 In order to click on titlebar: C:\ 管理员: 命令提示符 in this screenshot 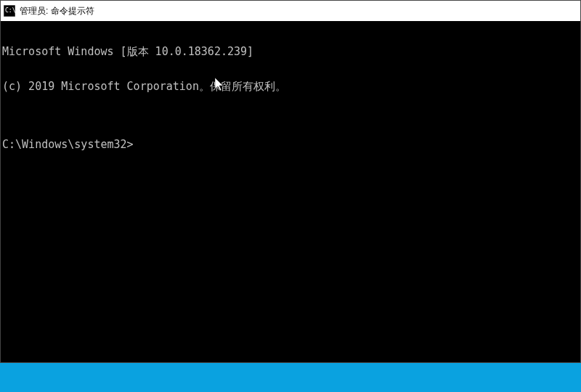, I will do `click(290, 11)`.